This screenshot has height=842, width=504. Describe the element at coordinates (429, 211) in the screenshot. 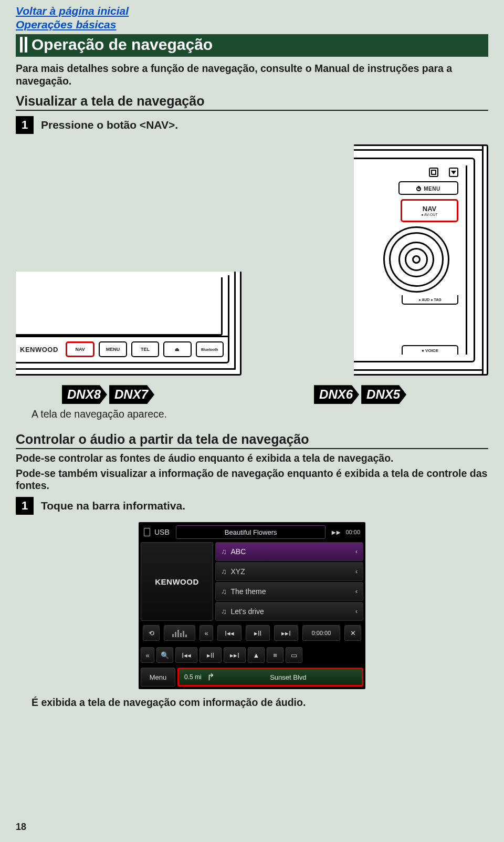

I see `nav-pill-button: NAV ● AV-OUT` at that location.